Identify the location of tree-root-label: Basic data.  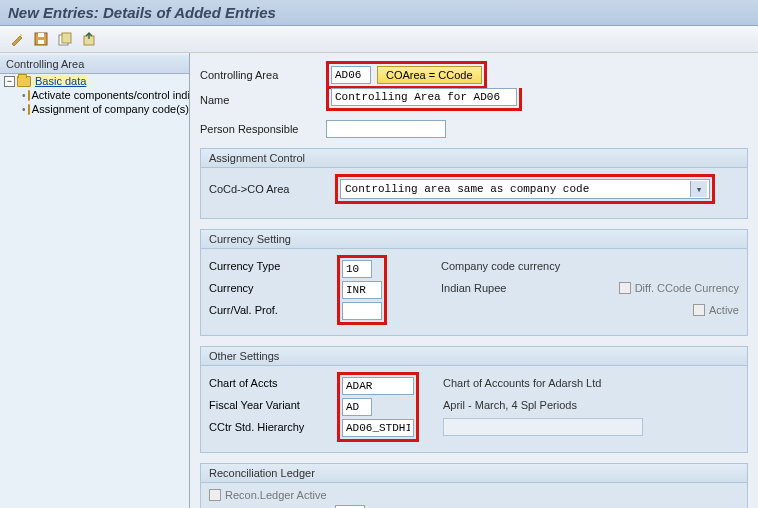
(60, 81).